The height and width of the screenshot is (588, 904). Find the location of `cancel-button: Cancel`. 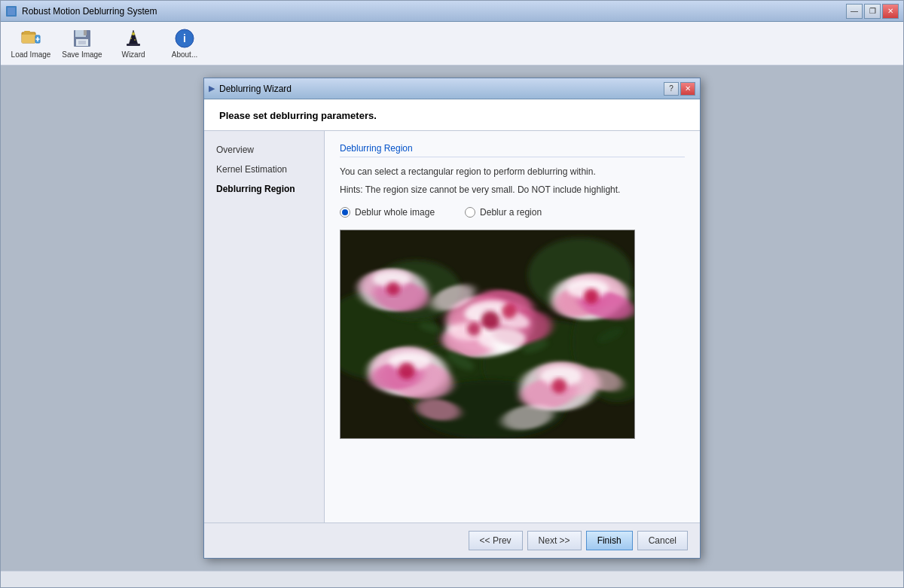

cancel-button: Cancel is located at coordinates (663, 541).